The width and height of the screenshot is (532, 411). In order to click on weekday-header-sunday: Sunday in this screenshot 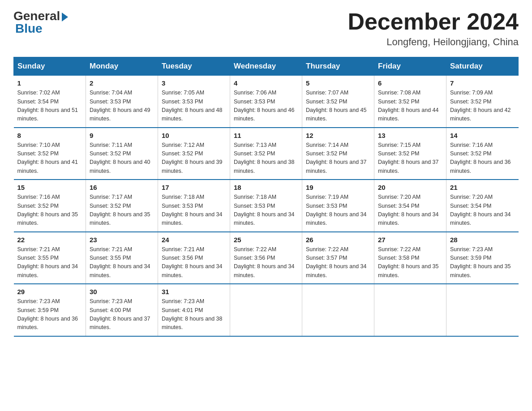, I will do `click(50, 66)`.